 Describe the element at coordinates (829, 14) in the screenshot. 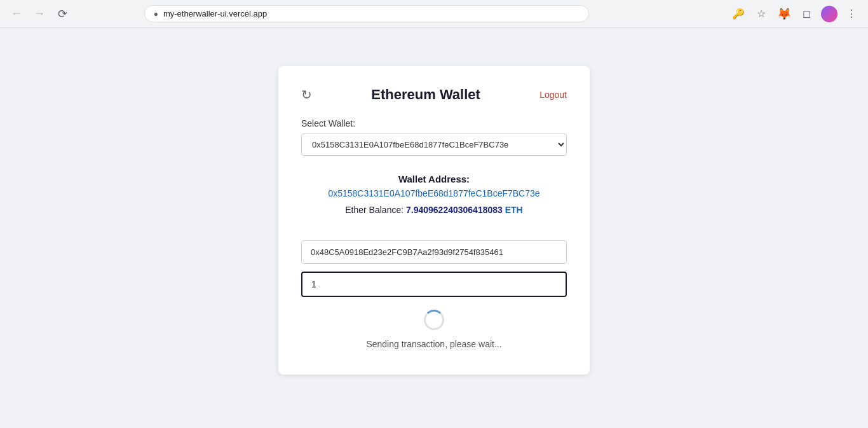

I see `avatar` at that location.